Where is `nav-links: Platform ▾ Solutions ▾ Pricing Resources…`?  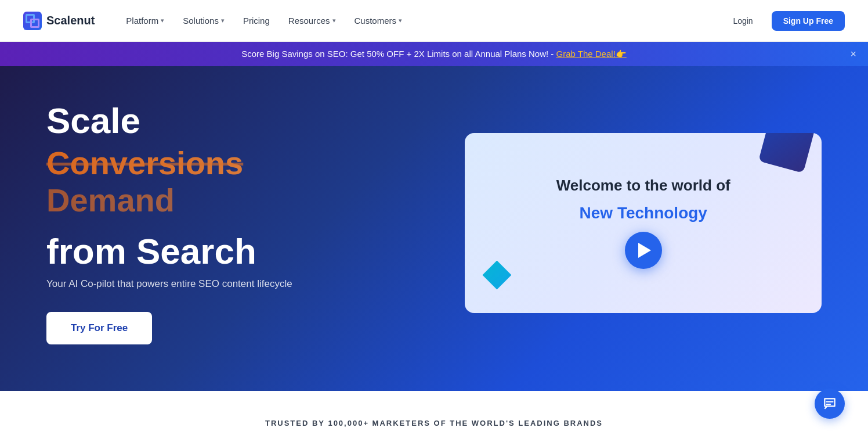 nav-links: Platform ▾ Solutions ▾ Pricing Resources… is located at coordinates (419, 21).